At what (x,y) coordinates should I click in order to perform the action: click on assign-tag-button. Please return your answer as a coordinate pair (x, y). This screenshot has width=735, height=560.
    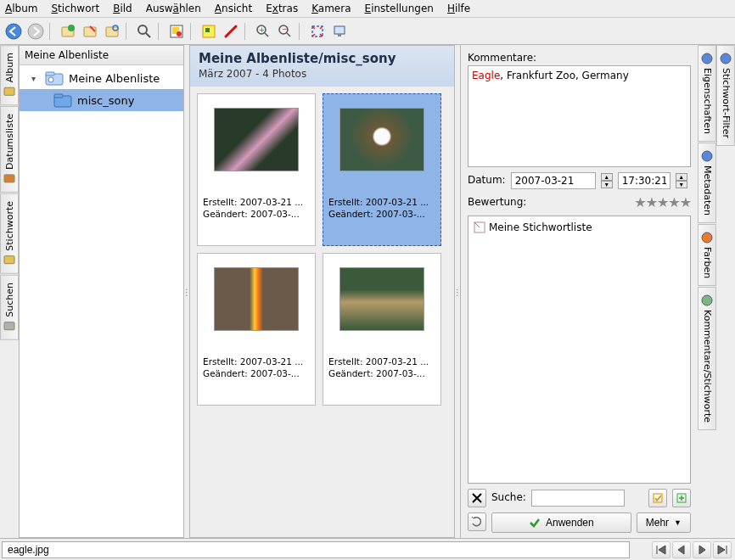
    Looking at the image, I should click on (658, 498).